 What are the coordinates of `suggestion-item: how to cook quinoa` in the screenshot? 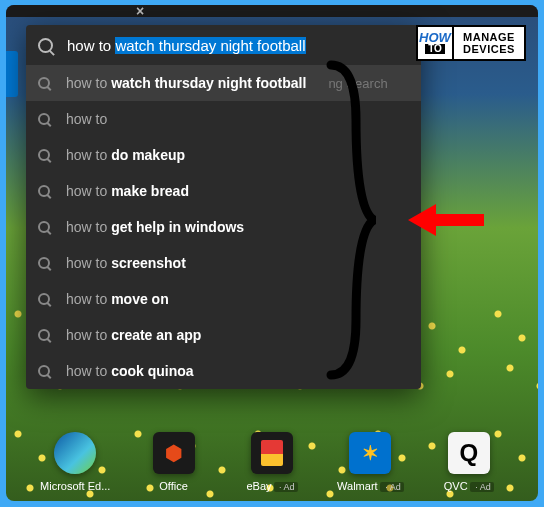 It's located at (224, 371).